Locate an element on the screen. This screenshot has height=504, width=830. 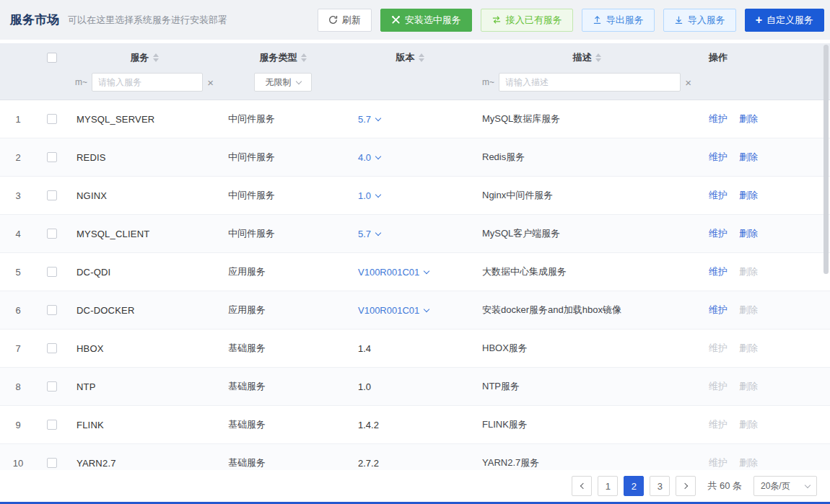
page-button-3: 3 is located at coordinates (660, 486).